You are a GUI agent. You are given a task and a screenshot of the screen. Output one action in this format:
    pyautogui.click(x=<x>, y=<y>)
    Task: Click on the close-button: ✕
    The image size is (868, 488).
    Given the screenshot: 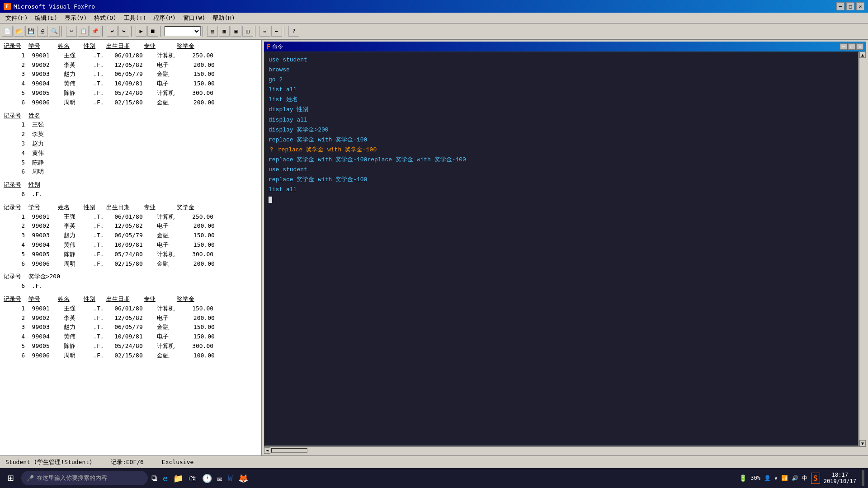 What is the action you would take?
    pyautogui.click(x=860, y=6)
    